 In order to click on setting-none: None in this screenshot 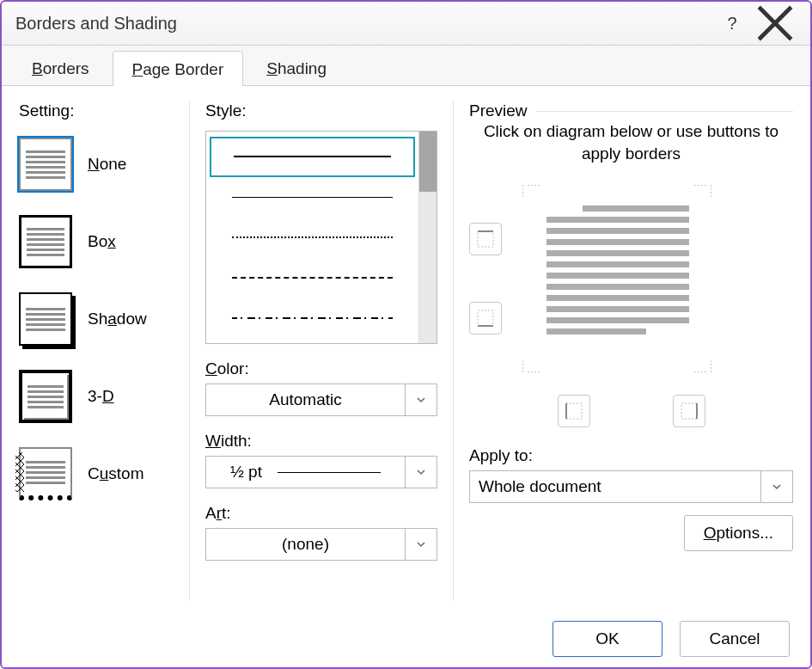, I will do `click(96, 164)`.